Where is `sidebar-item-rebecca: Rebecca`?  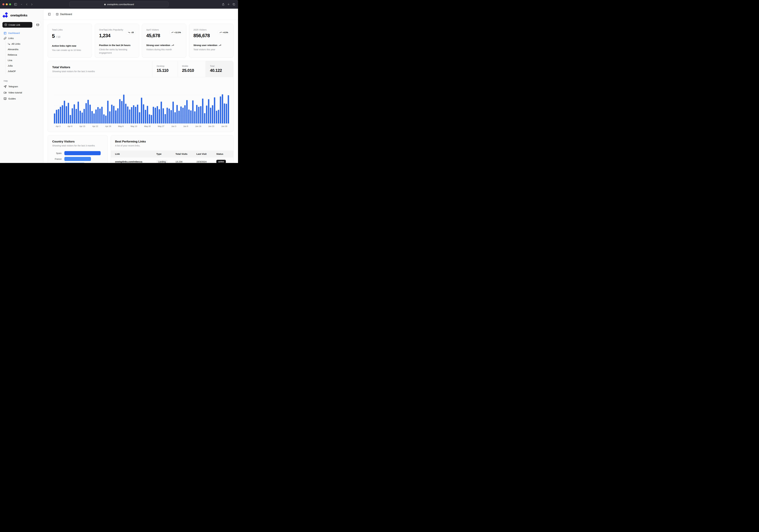
sidebar-item-rebecca: Rebecca is located at coordinates (24, 55).